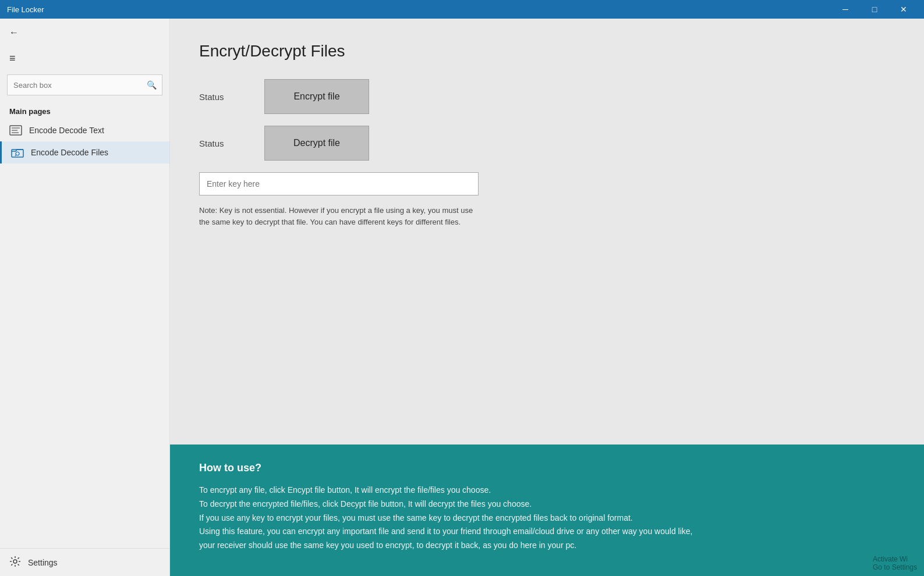 This screenshot has height=576, width=924. What do you see at coordinates (547, 51) in the screenshot?
I see `page-title: Encryt/Decrypt Files` at bounding box center [547, 51].